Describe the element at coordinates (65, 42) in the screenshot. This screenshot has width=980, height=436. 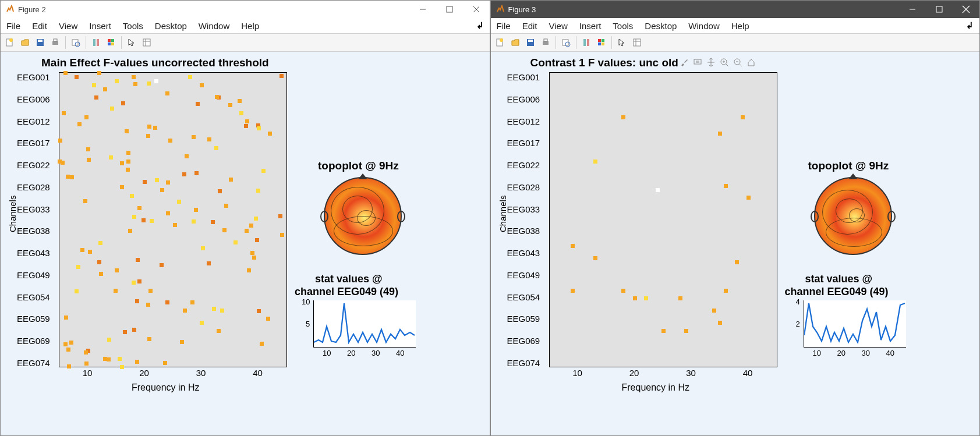
I see `toolbar-separator` at that location.